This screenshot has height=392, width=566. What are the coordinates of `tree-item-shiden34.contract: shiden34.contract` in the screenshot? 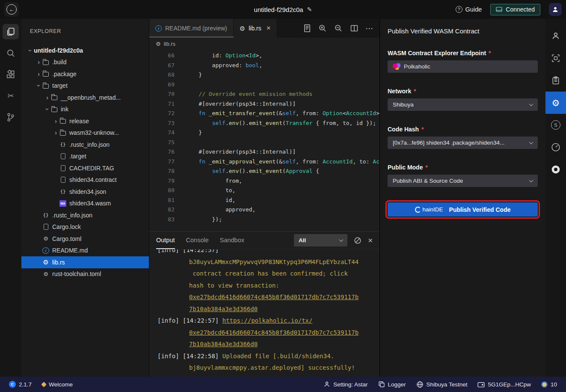 It's located at (85, 180).